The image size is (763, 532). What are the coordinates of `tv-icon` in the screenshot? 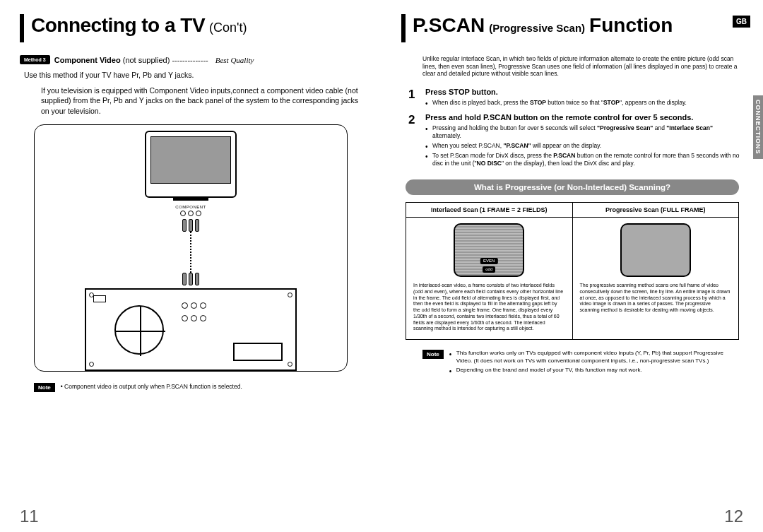 It's located at (191, 164).